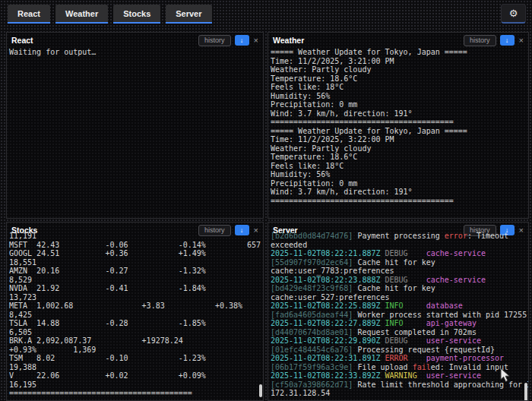  I want to click on panel-react-header: React history ↓ ×, so click(135, 39).